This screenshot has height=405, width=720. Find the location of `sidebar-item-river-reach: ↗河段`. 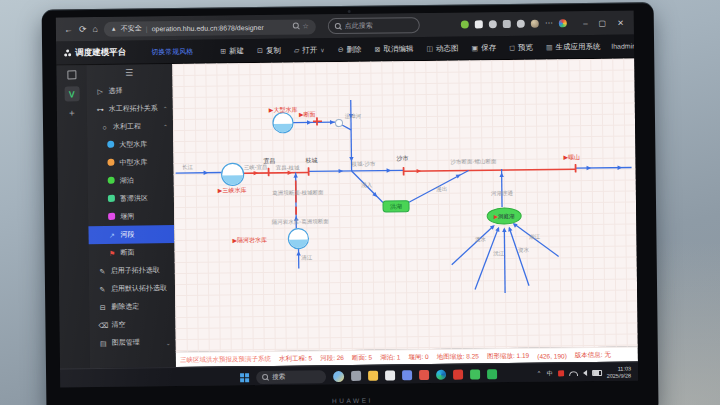

sidebar-item-river-reach: ↗河段 is located at coordinates (131, 234).